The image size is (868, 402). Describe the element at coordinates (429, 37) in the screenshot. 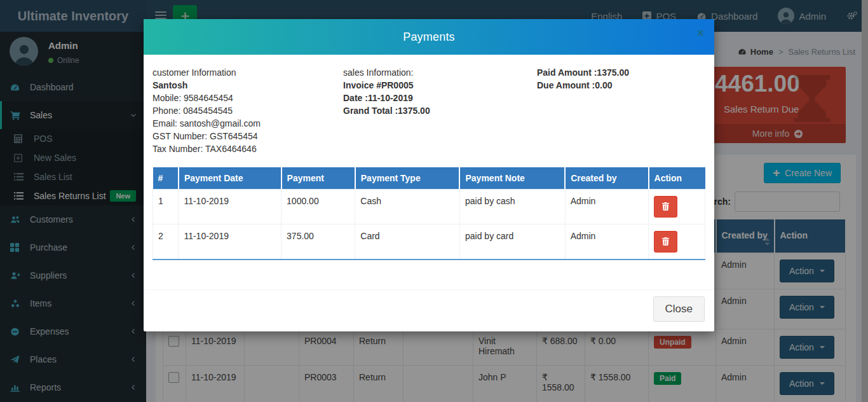

I see `modal-title: Payments` at that location.